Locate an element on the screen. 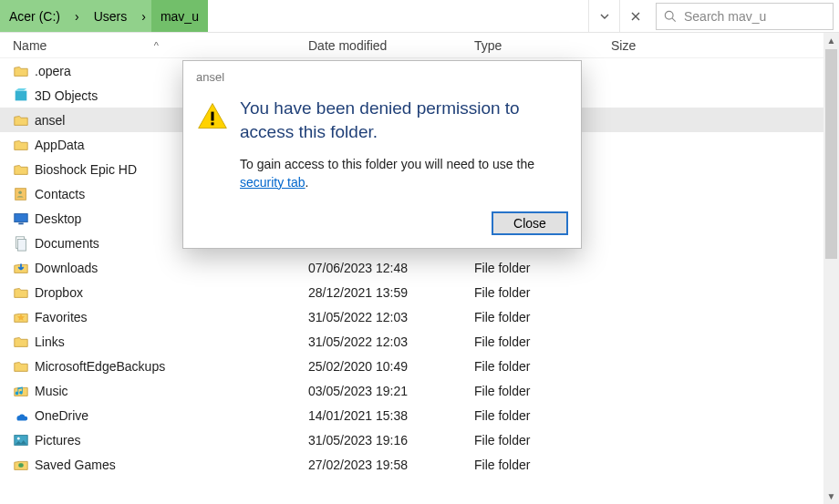 Image resolution: width=839 pixels, height=504 pixels. favorites-icon is located at coordinates (24, 317).